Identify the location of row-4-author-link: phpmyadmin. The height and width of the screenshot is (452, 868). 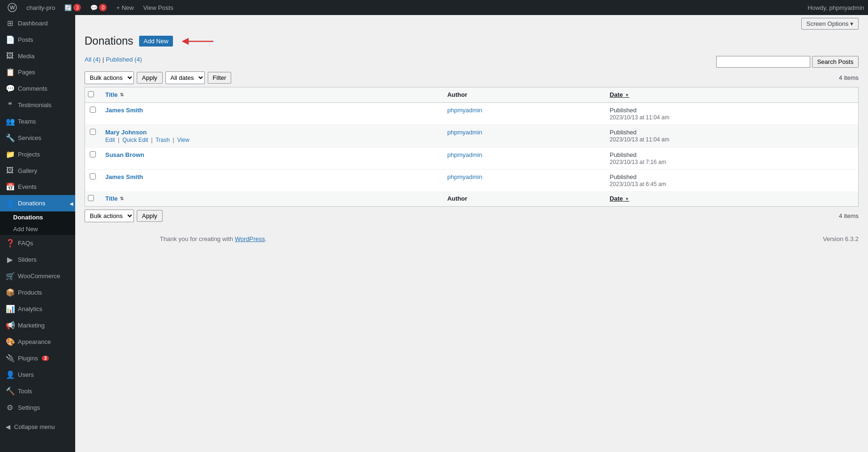
(465, 177).